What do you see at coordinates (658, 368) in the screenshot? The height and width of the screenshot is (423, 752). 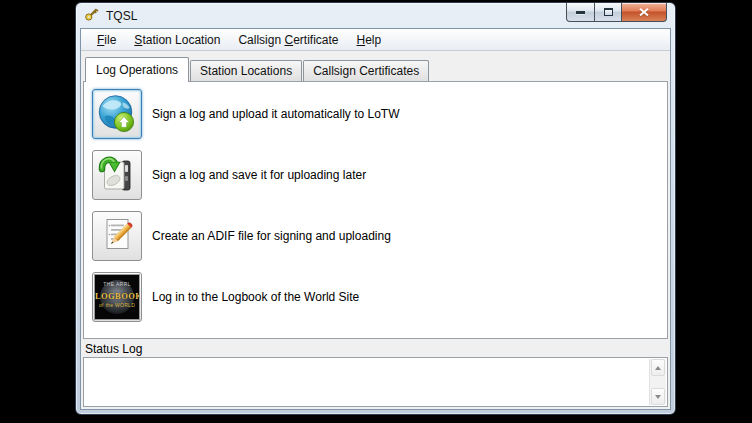 I see `scroll-up-icon` at bounding box center [658, 368].